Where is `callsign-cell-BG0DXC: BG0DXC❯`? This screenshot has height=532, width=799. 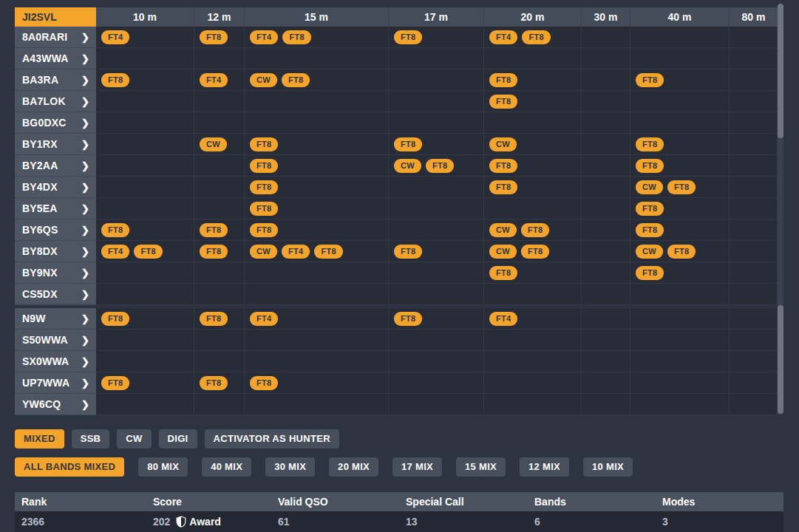
callsign-cell-BG0DXC: BG0DXC❯ is located at coordinates (55, 123).